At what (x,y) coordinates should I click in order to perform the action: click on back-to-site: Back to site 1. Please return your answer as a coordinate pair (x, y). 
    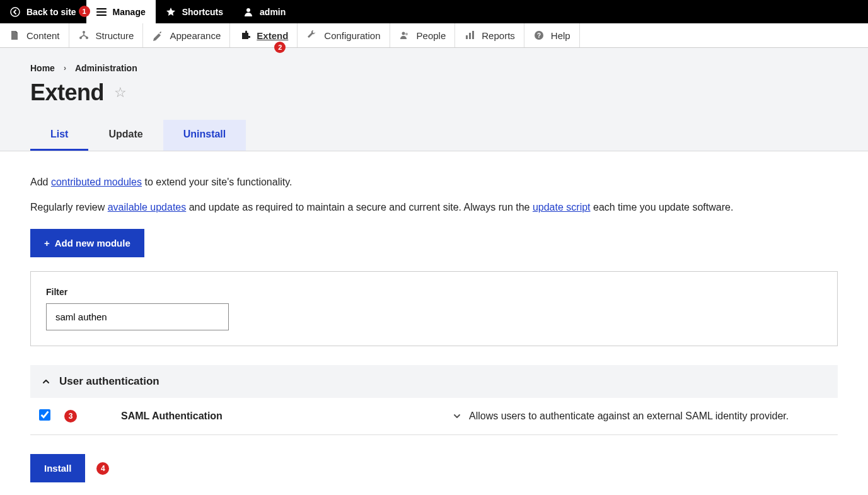
    Looking at the image, I should click on (43, 11).